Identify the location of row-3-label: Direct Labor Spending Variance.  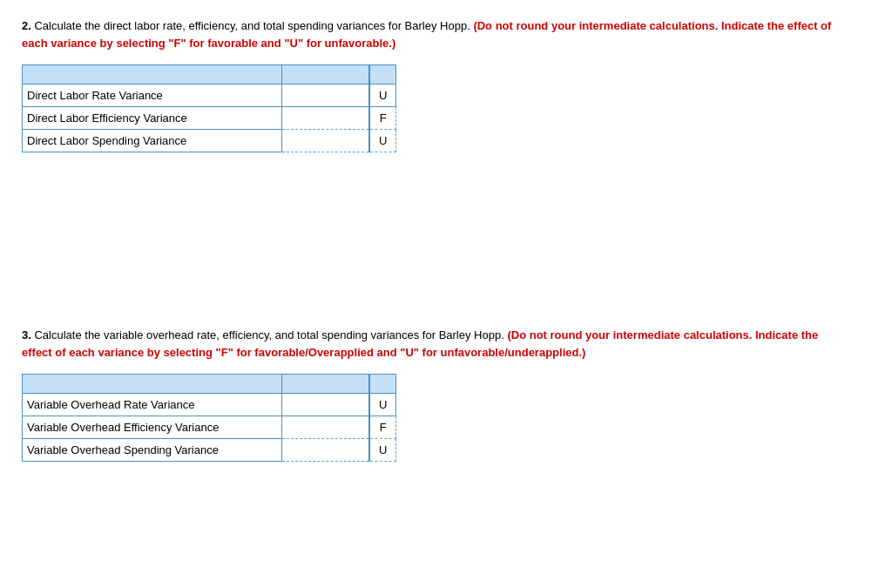
(152, 141).